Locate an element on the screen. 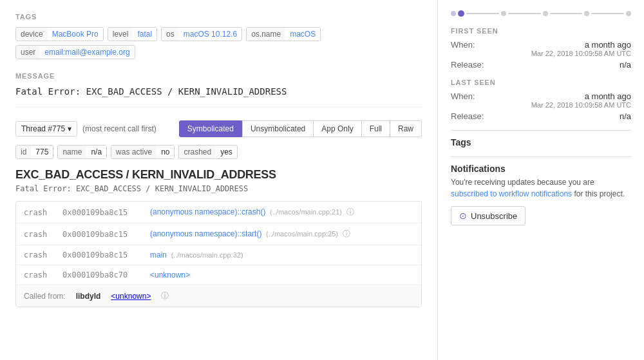  stack-func-link-3: main is located at coordinates (158, 255).